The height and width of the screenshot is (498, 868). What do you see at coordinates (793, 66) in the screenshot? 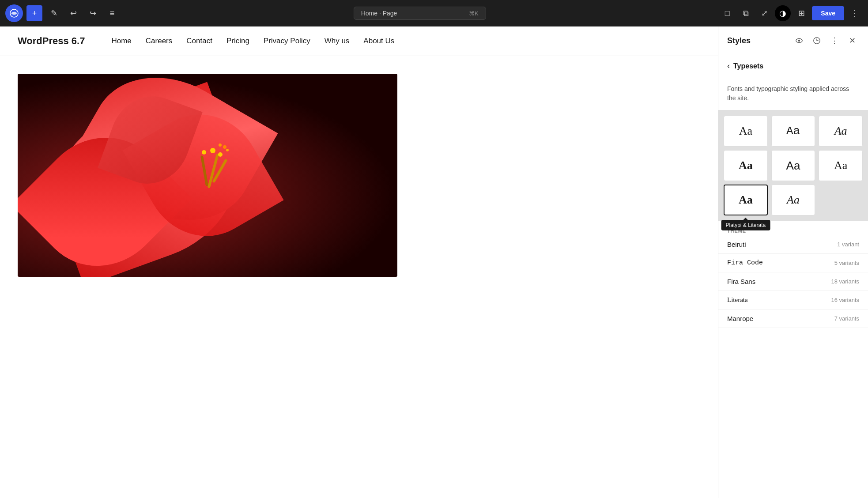
I see `typesets-nav: ‹ Typesets` at bounding box center [793, 66].